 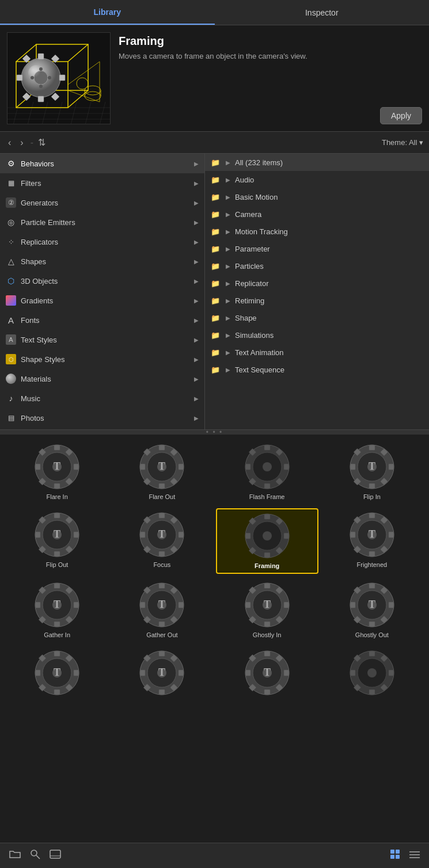 What do you see at coordinates (260, 370) in the screenshot?
I see `right-label-text-sequence: Text Sequence` at bounding box center [260, 370].